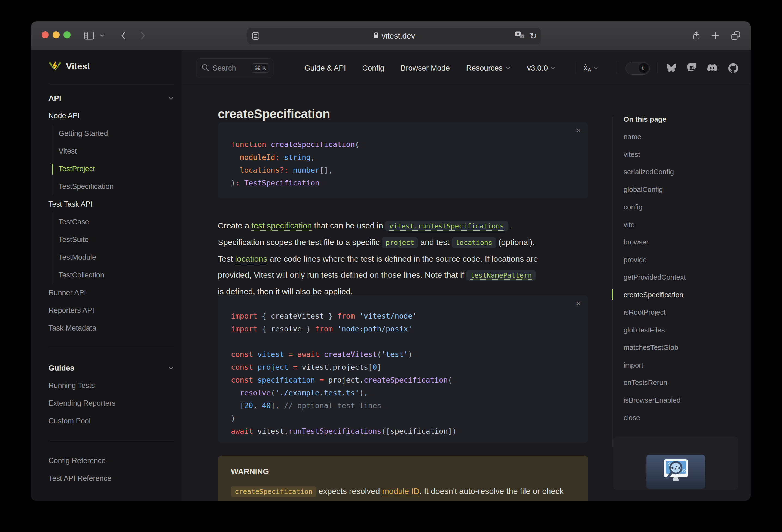 This screenshot has height=532, width=782. I want to click on outline-item-vite: vite, so click(681, 225).